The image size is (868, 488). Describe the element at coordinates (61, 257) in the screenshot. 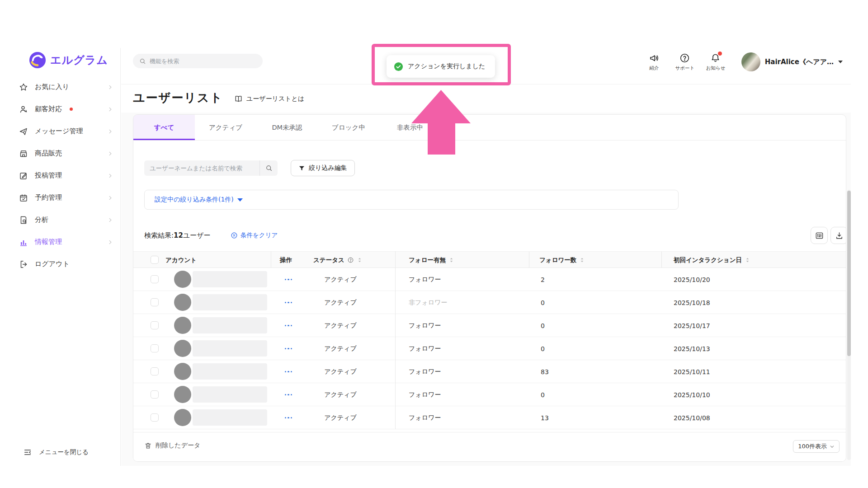

I see `sidebar: エルグラム お気に入り 顧客対応 メッセージ管理 商品販売` at that location.